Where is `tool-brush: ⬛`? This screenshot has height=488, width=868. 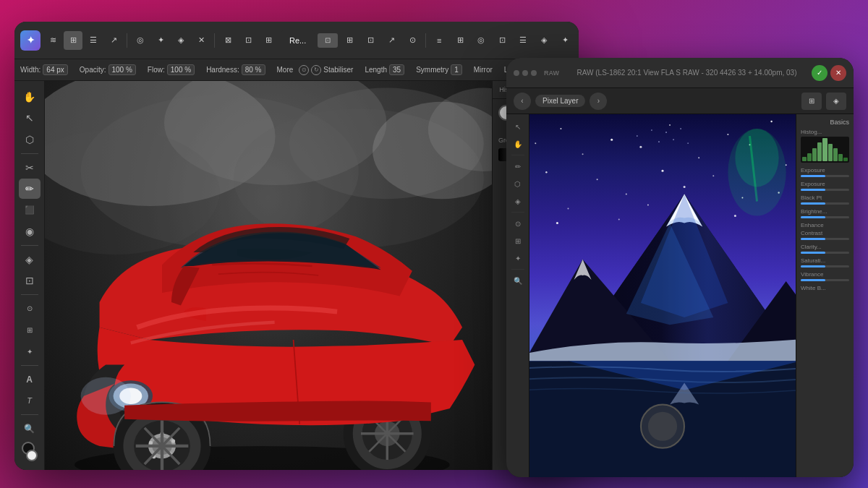 tool-brush: ⬛ is located at coordinates (30, 210).